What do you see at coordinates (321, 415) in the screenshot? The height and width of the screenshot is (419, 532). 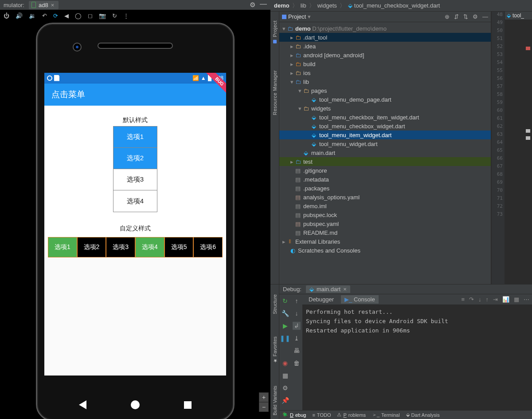 I see `statusline-item: ≡ TODO` at bounding box center [321, 415].